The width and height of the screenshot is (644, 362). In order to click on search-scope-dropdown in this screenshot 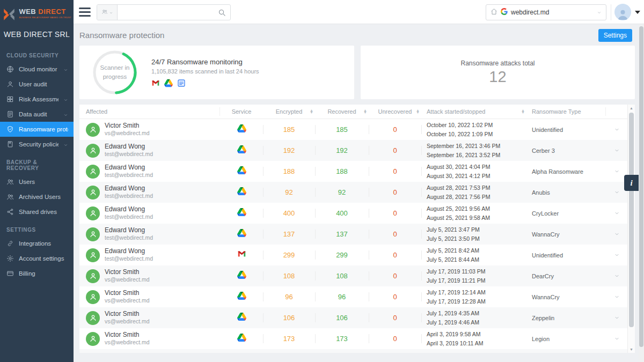, I will do `click(107, 12)`.